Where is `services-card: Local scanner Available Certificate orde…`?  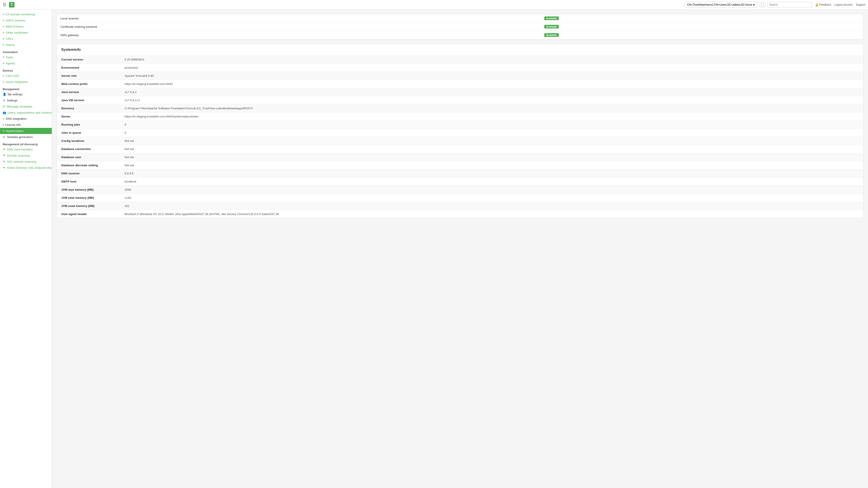
services-card: Local scanner Available Certificate orde… is located at coordinates (460, 27).